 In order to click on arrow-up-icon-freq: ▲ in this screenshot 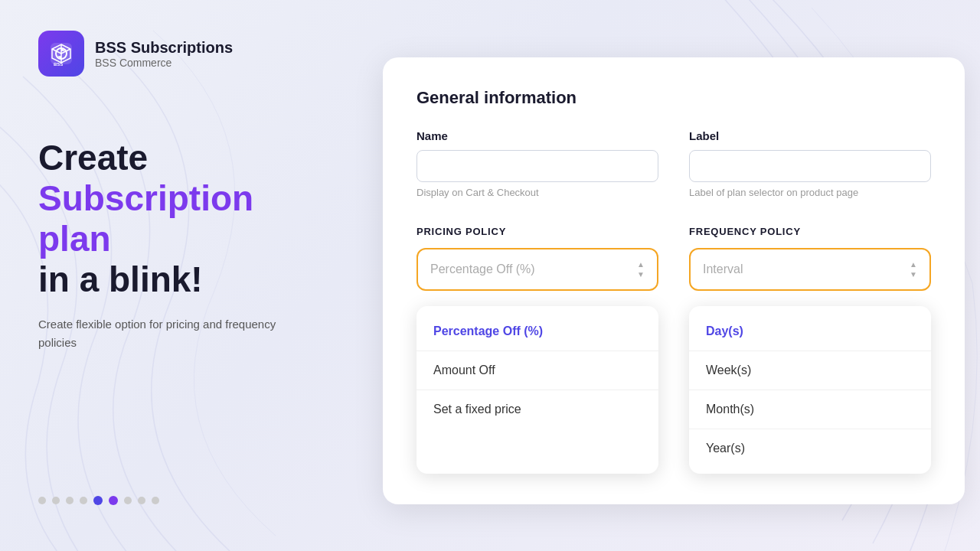, I will do `click(913, 265)`.